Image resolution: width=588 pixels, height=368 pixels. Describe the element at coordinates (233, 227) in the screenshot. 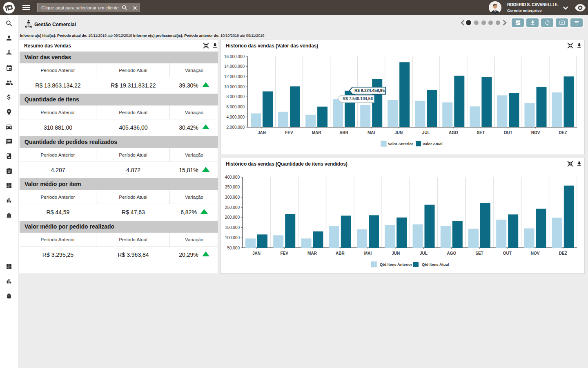

I see `svg-text: 150.000` at that location.